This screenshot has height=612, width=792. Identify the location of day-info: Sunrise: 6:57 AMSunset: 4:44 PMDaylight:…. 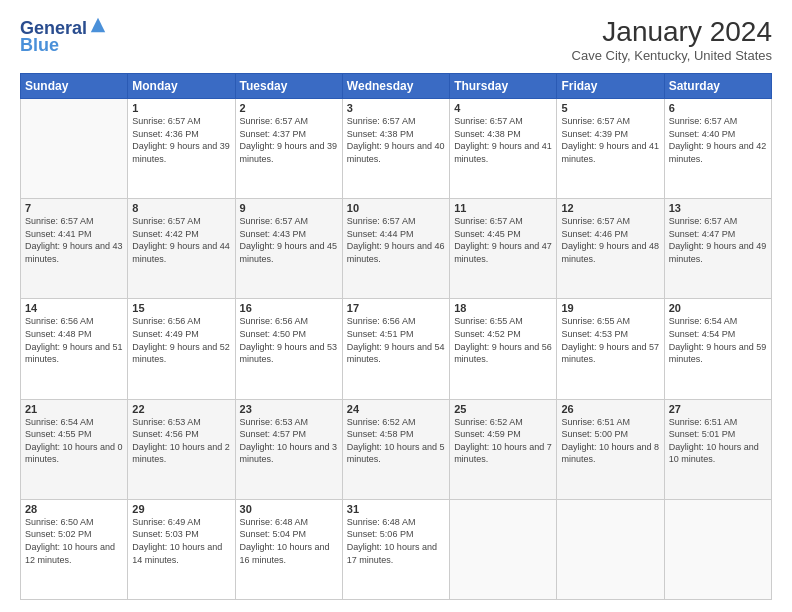
(396, 240).